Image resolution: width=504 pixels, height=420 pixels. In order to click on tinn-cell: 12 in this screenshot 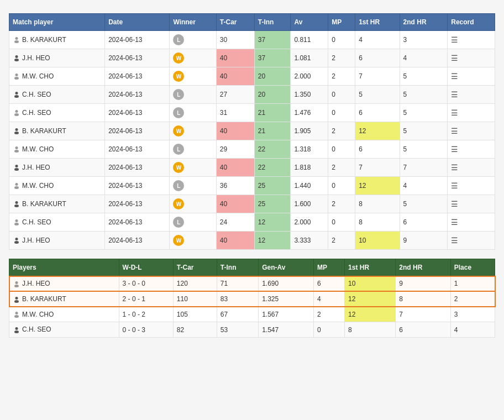, I will do `click(272, 222)`.